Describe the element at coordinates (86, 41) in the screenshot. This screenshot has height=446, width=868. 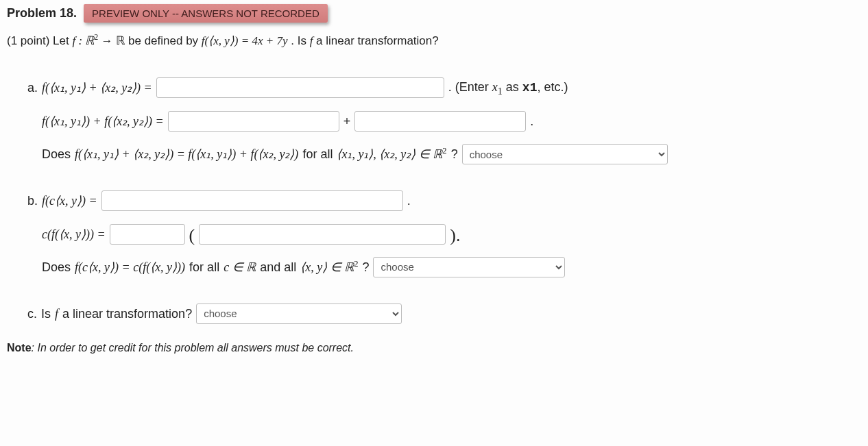
I see `f-domain: f : ℝ2` at that location.